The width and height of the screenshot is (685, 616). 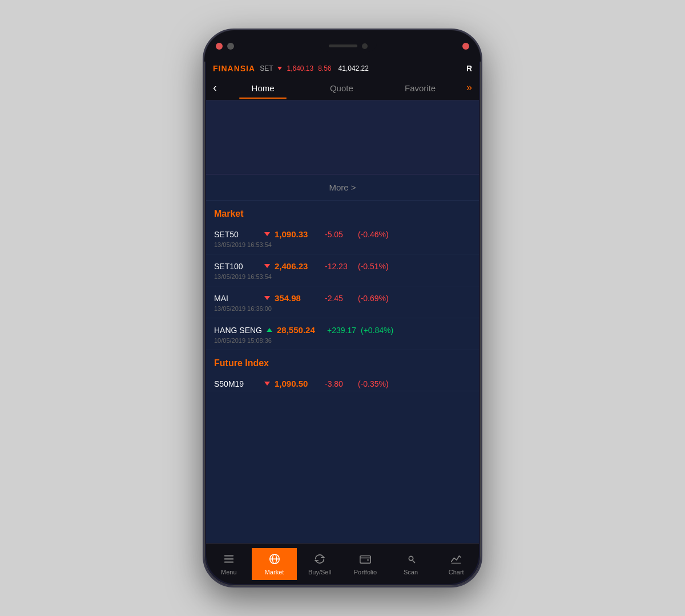 What do you see at coordinates (342, 234) in the screenshot?
I see `market-row-set50: SET50 1,090.33 -5.05 (-0.46%)` at bounding box center [342, 234].